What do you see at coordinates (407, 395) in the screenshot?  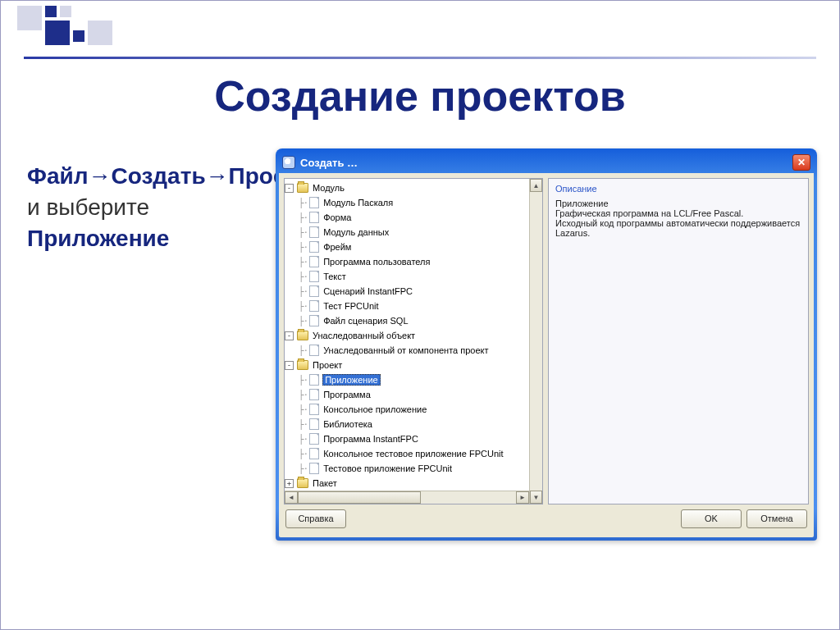 I see `tree-item: ├·Программа` at bounding box center [407, 395].